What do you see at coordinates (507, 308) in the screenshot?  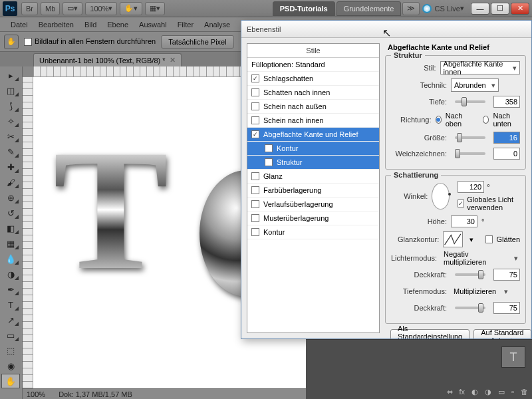 I see `deckkraft2-value: 75` at bounding box center [507, 308].